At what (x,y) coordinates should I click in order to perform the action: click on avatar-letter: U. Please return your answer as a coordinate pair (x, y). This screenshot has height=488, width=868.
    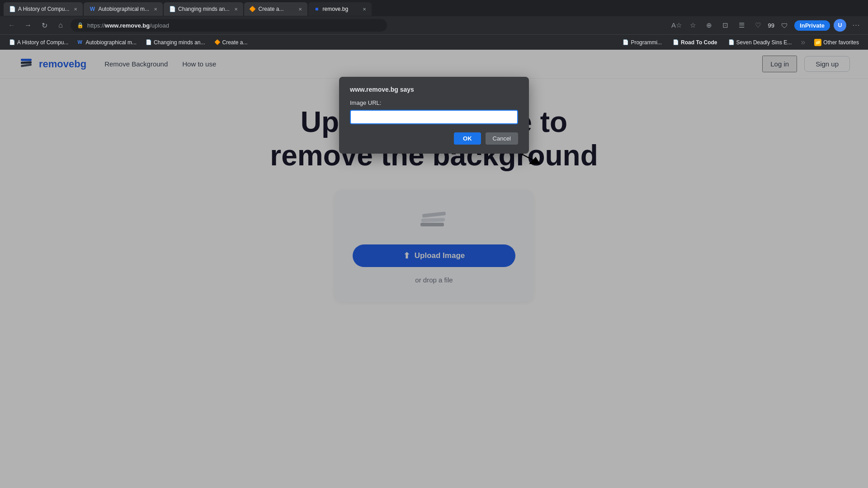
    Looking at the image, I should click on (840, 25).